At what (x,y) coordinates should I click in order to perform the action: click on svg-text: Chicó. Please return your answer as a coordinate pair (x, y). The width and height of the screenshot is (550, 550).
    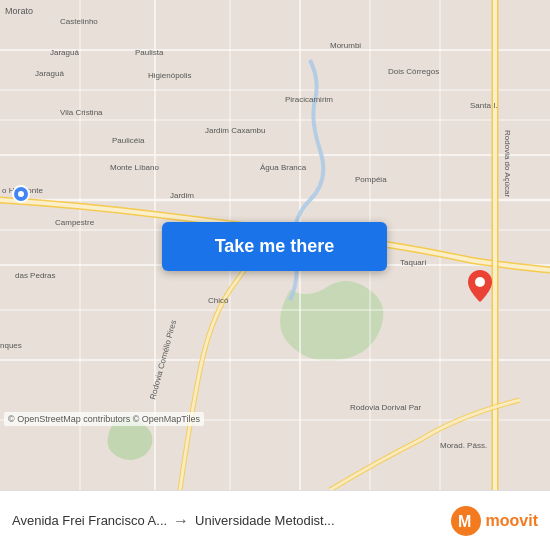
    Looking at the image, I should click on (218, 300).